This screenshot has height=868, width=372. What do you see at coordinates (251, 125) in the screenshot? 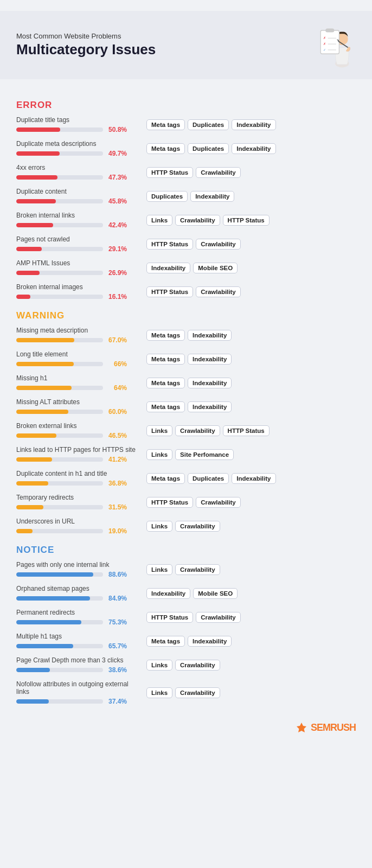
I see `tag-list: Meta tagsDuplicatesIndexability` at bounding box center [251, 125].